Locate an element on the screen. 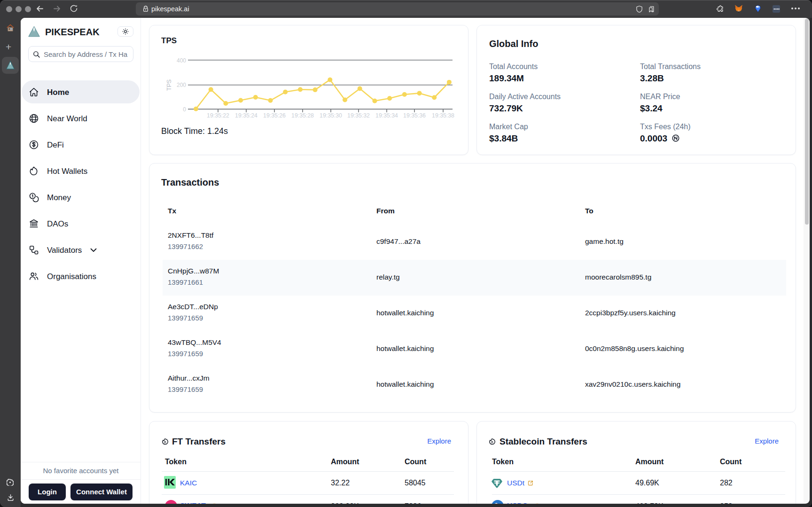  svg-text: 19:35:32 is located at coordinates (359, 116).